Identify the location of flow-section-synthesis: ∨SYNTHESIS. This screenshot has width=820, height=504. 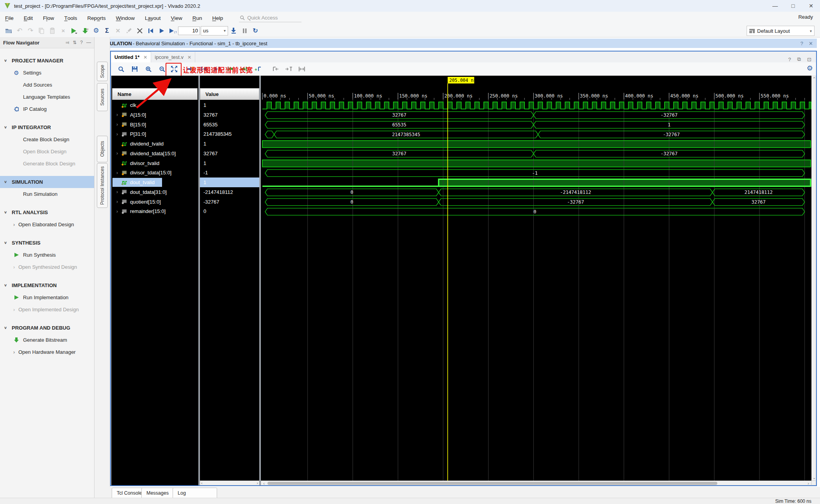
(47, 243).